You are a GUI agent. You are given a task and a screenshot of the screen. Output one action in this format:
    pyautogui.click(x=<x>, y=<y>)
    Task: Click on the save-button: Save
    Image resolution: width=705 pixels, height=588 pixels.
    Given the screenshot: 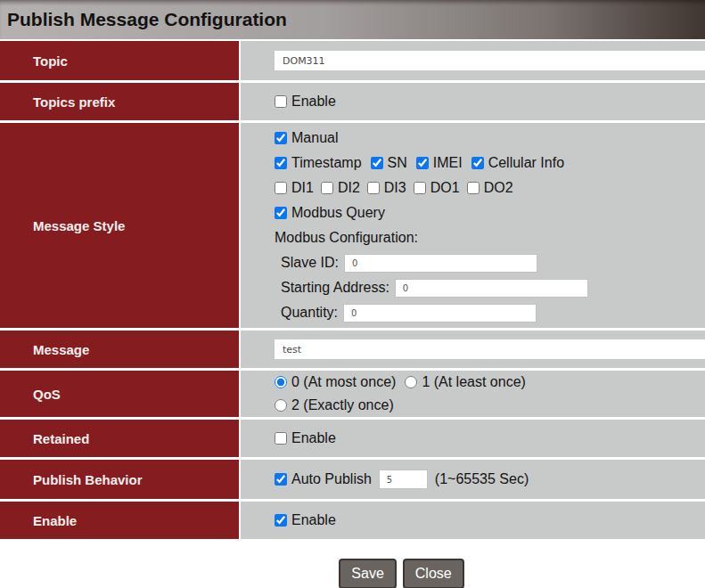 What is the action you would take?
    pyautogui.click(x=367, y=574)
    